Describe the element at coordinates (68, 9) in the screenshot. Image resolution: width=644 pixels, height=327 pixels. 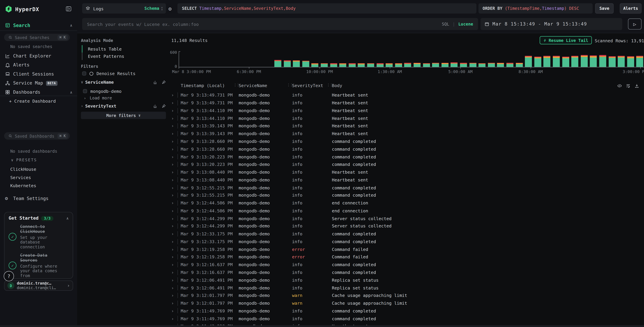
I see `collapse-sidebar-icon` at that location.